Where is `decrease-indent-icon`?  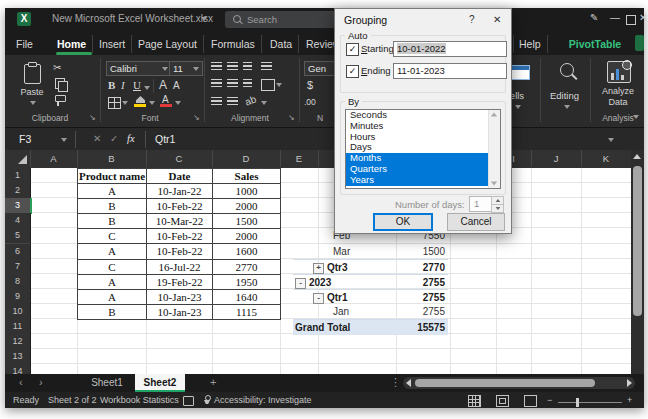 decrease-indent-icon is located at coordinates (216, 101).